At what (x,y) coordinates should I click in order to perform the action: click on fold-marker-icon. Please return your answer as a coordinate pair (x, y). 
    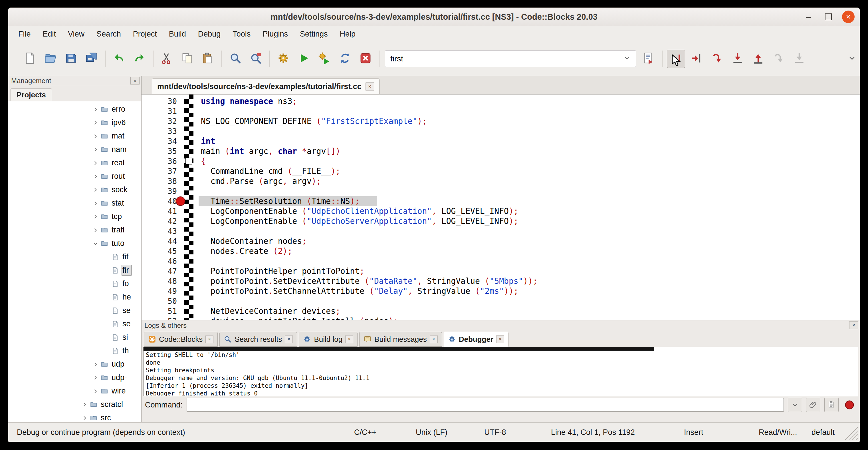
    Looking at the image, I should click on (189, 161).